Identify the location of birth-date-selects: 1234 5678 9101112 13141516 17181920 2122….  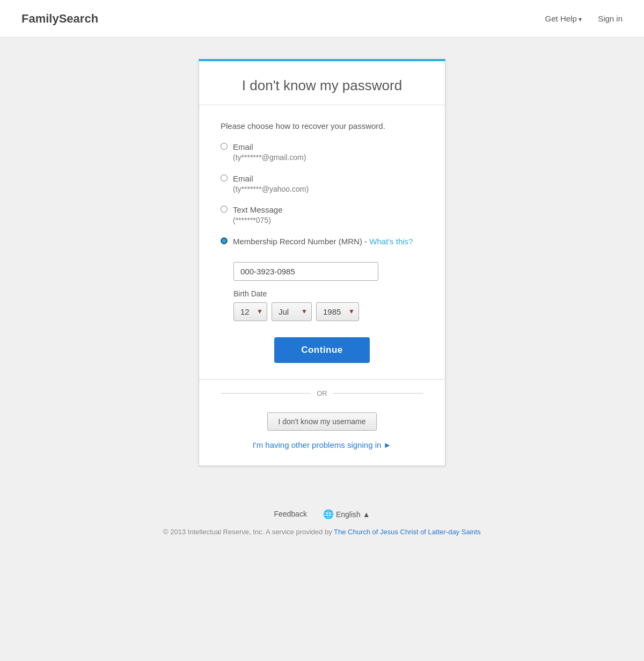
(328, 311).